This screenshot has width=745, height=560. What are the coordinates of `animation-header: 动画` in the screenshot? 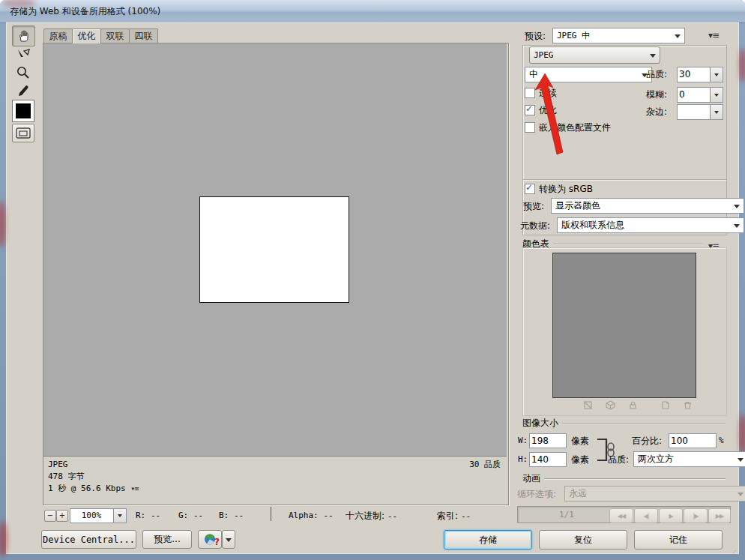 It's located at (624, 478).